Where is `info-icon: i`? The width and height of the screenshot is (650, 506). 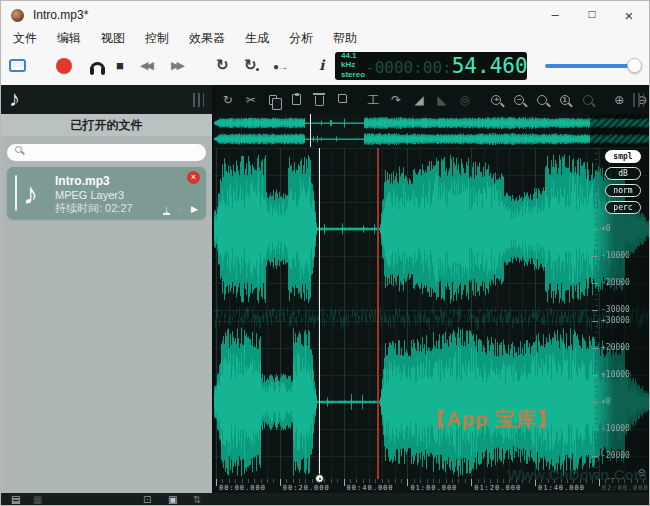
info-icon: i is located at coordinates (322, 65).